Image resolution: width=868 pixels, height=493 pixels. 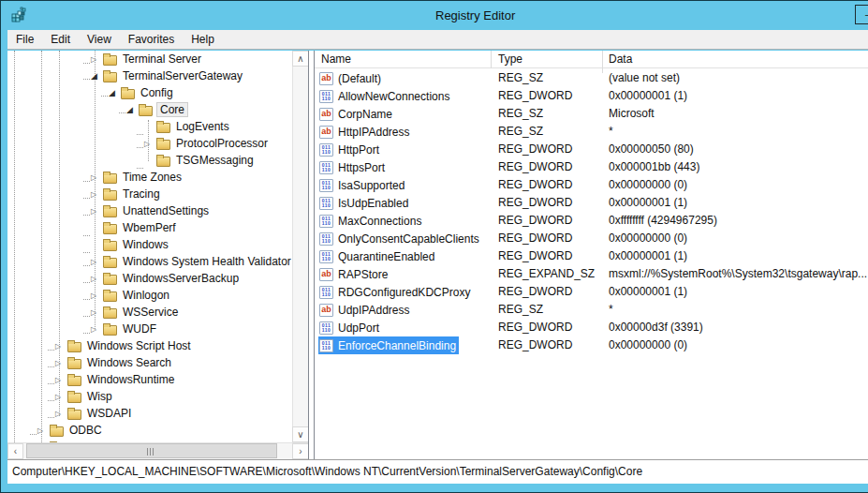 What do you see at coordinates (861, 15) in the screenshot?
I see `minimize-button: –` at bounding box center [861, 15].